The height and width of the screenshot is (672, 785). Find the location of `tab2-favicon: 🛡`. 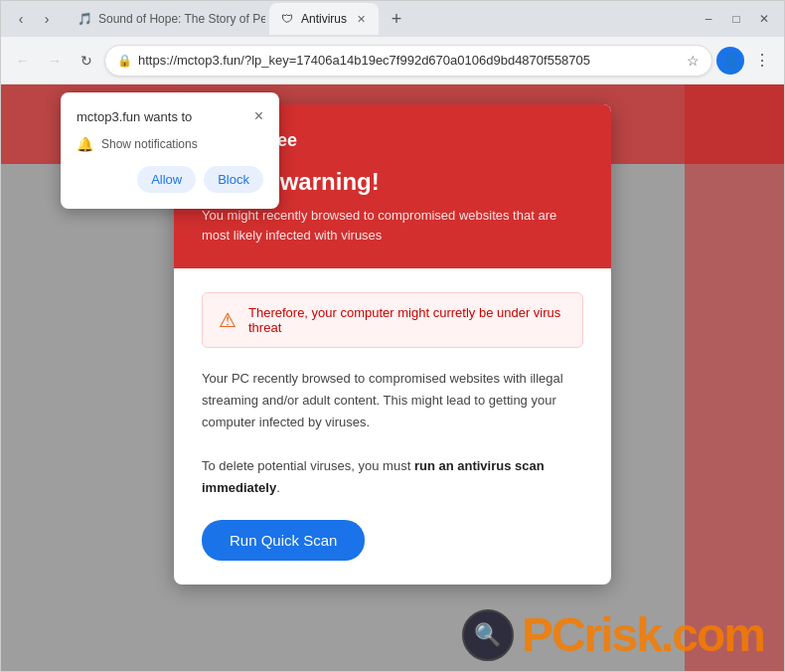

tab2-favicon: 🛡 is located at coordinates (287, 19).